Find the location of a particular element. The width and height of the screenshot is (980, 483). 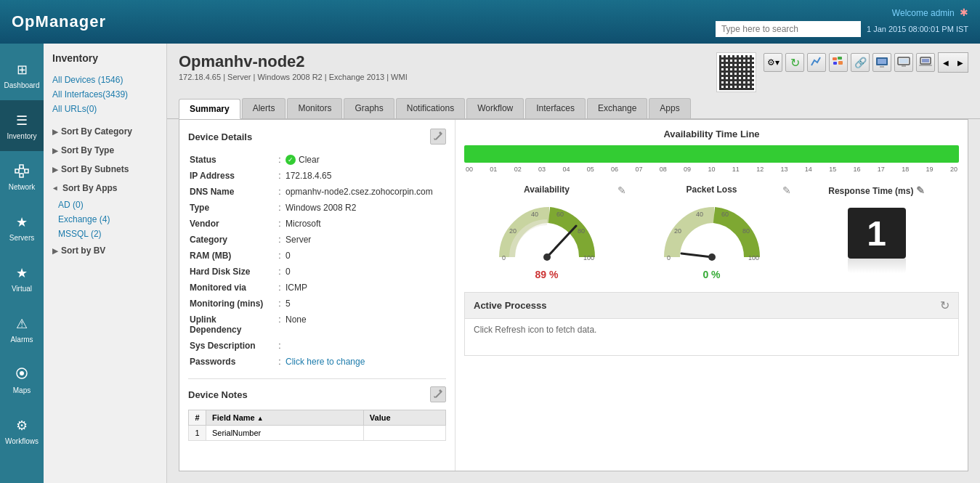

nav-sub-exchange: Exchange (4) is located at coordinates (105, 219).